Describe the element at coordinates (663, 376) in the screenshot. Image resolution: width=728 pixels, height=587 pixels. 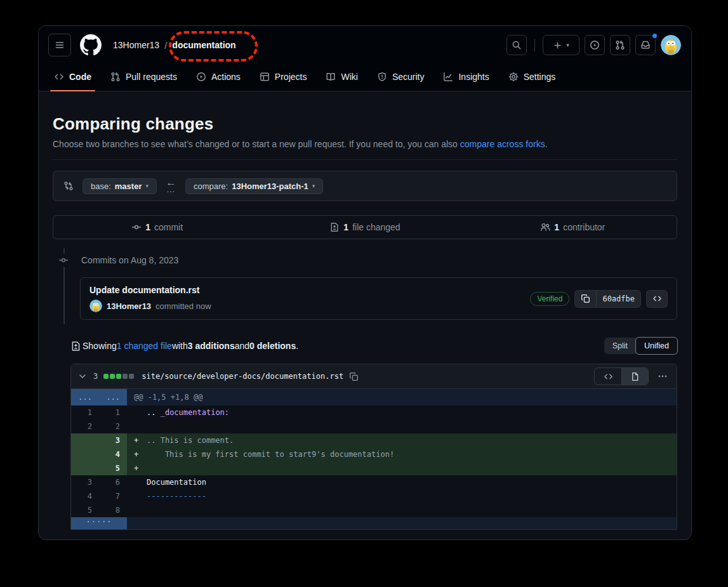
I see `kebab-menu-icon` at that location.